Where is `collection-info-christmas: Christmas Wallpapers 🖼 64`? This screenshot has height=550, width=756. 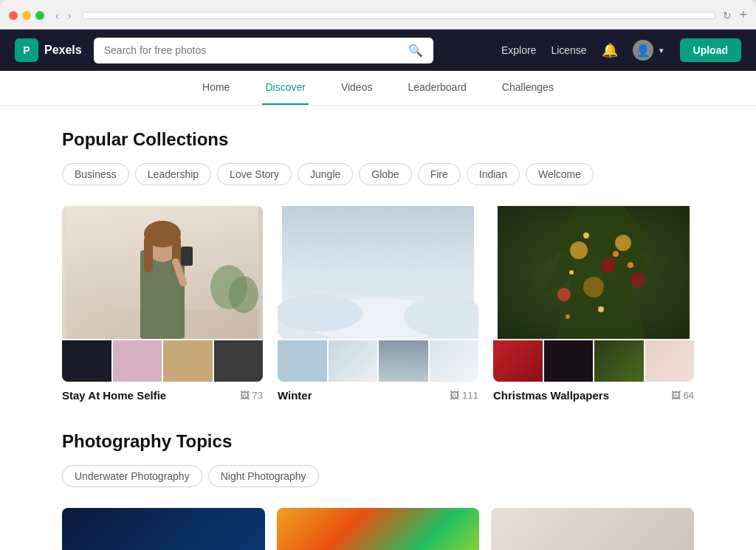
collection-info-christmas: Christmas Wallpapers 🖼 64 is located at coordinates (594, 396).